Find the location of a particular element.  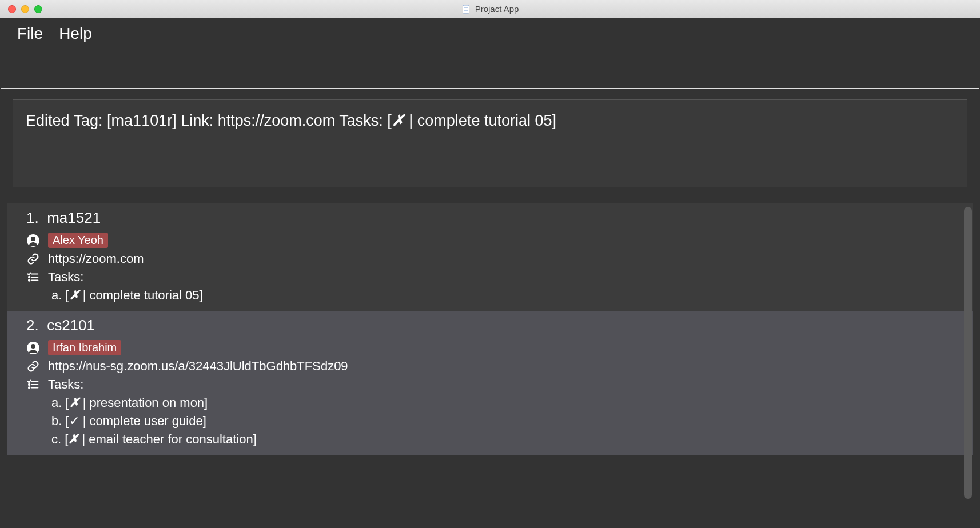

check-icon: ✓ is located at coordinates (74, 421).